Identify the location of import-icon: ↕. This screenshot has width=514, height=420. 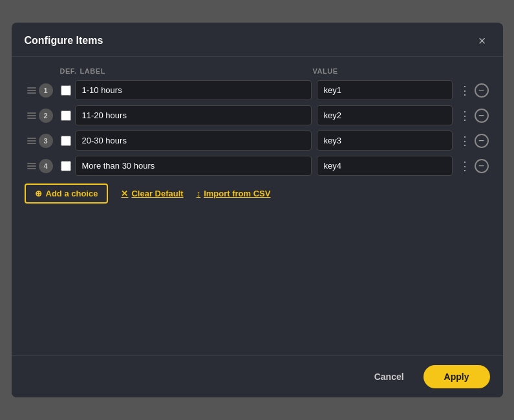
(199, 194).